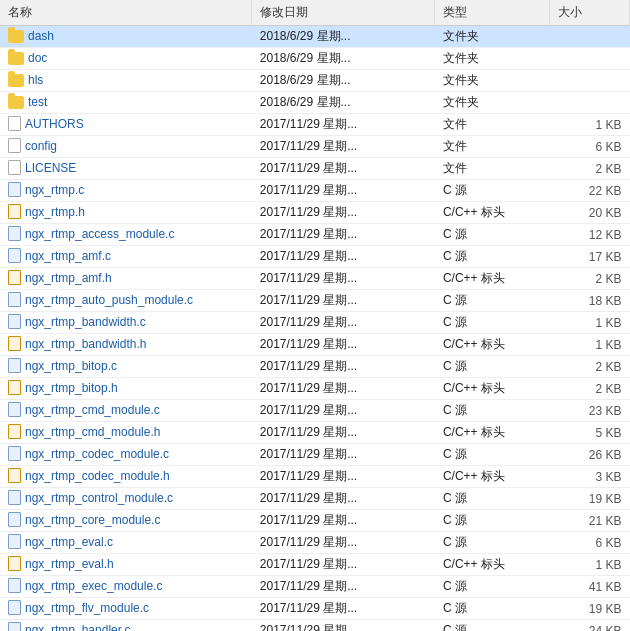 The height and width of the screenshot is (631, 630). What do you see at coordinates (126, 103) in the screenshot?
I see `file-name-cell: test` at bounding box center [126, 103].